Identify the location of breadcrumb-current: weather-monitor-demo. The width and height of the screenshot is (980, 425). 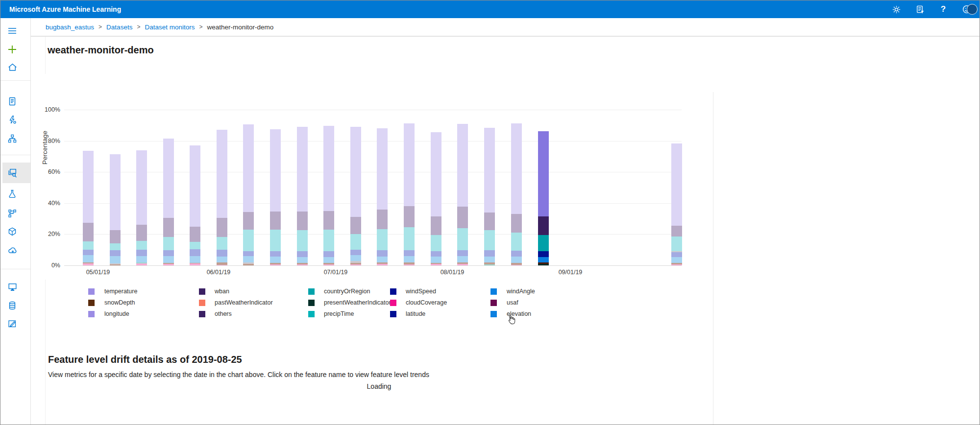
(240, 27).